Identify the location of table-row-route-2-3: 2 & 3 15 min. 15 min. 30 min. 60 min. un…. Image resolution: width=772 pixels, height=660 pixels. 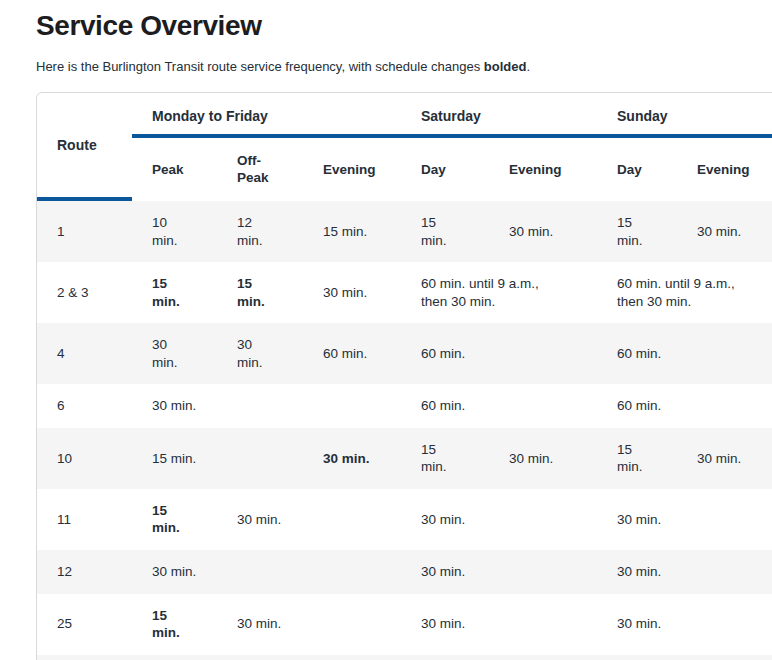
(404, 292).